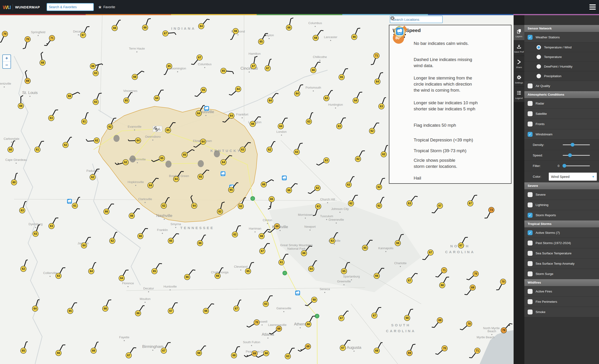 This screenshot has width=599, height=364. Describe the element at coordinates (562, 215) in the screenshot. I see `checkbox-row-storm-reports: ✓Storm Reports` at that location.